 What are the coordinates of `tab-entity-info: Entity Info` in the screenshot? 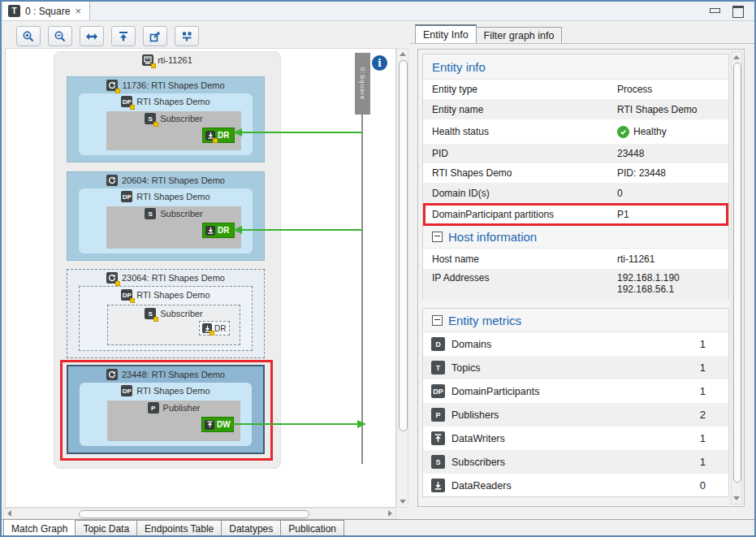 It's located at (446, 34).